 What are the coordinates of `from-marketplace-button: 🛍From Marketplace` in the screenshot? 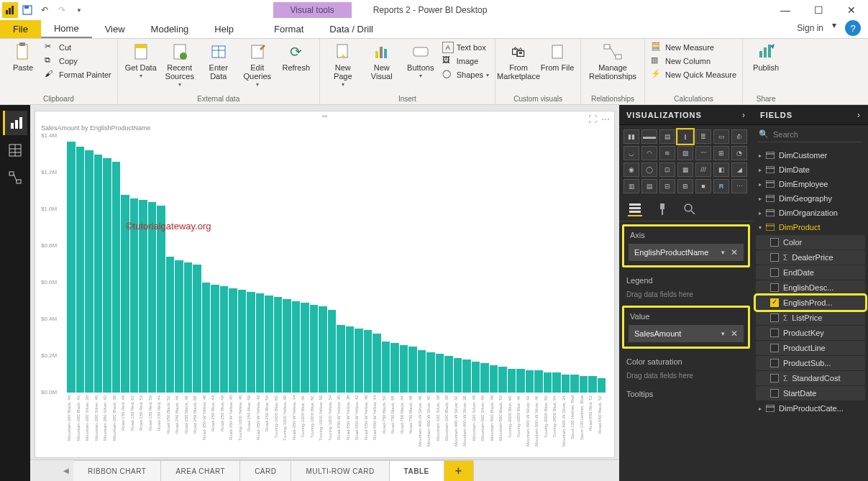 It's located at (518, 61).